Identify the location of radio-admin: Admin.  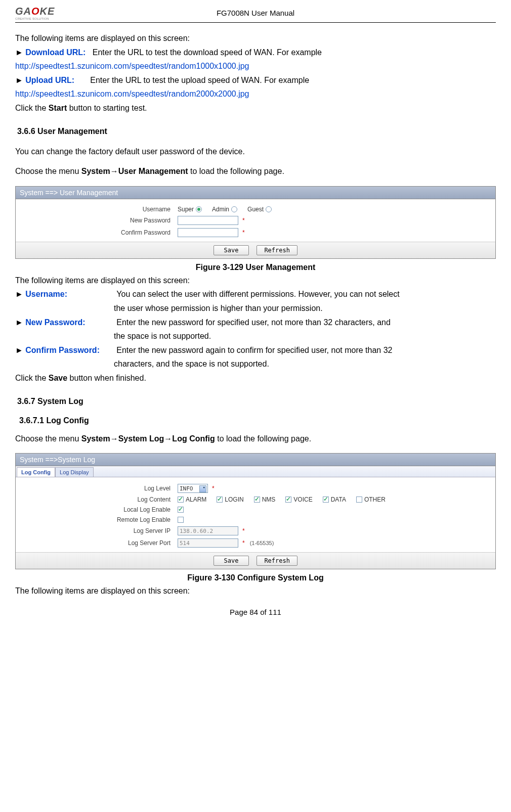
(225, 209).